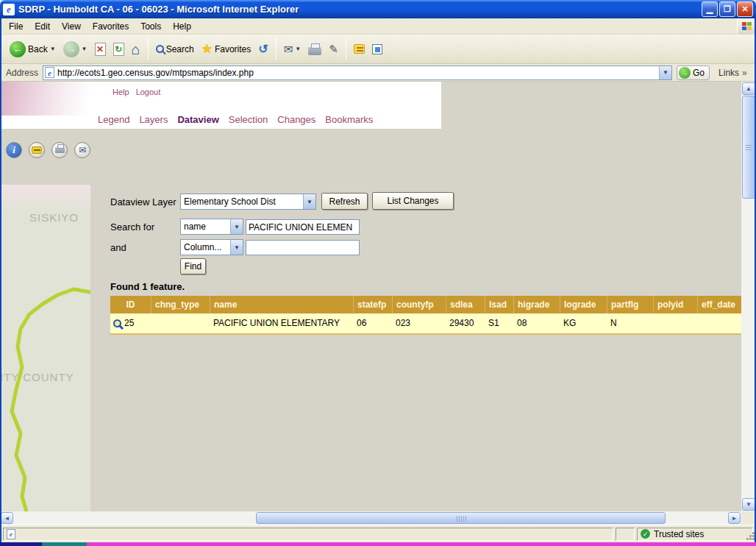 The height and width of the screenshot is (546, 756). What do you see at coordinates (227, 49) in the screenshot?
I see `favorites-button: ★ Favorites` at bounding box center [227, 49].